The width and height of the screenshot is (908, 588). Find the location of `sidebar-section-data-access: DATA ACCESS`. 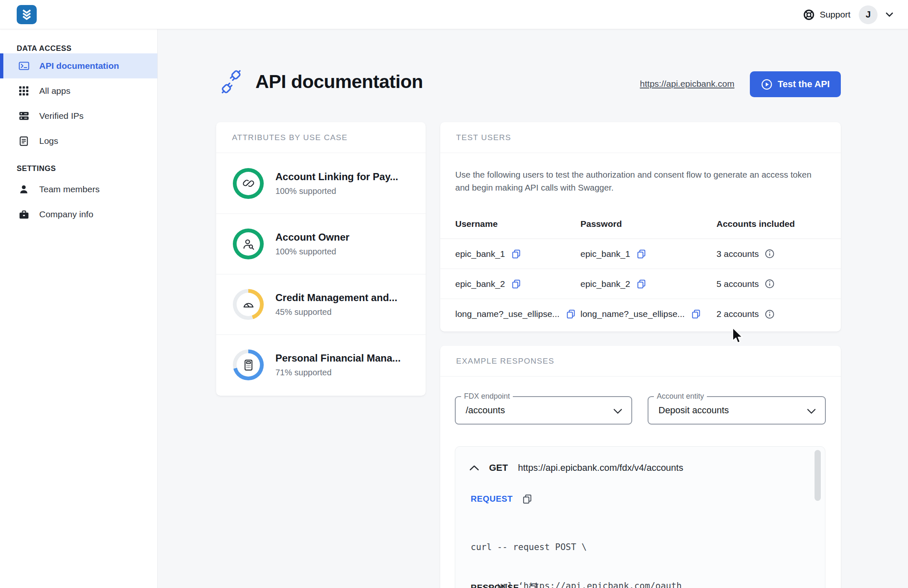

sidebar-section-data-access: DATA ACCESS is located at coordinates (87, 48).